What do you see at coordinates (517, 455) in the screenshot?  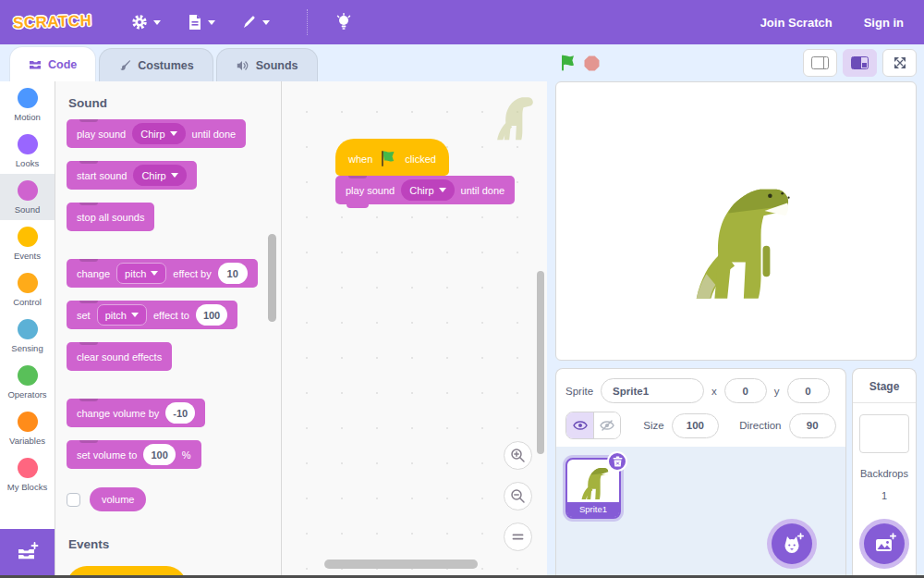 I see `zoom-in-button` at bounding box center [517, 455].